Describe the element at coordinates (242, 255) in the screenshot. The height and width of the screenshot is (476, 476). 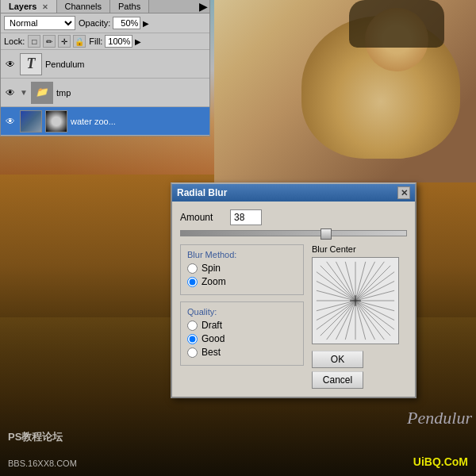
I see `blur-method-label: Blur Method:` at that location.